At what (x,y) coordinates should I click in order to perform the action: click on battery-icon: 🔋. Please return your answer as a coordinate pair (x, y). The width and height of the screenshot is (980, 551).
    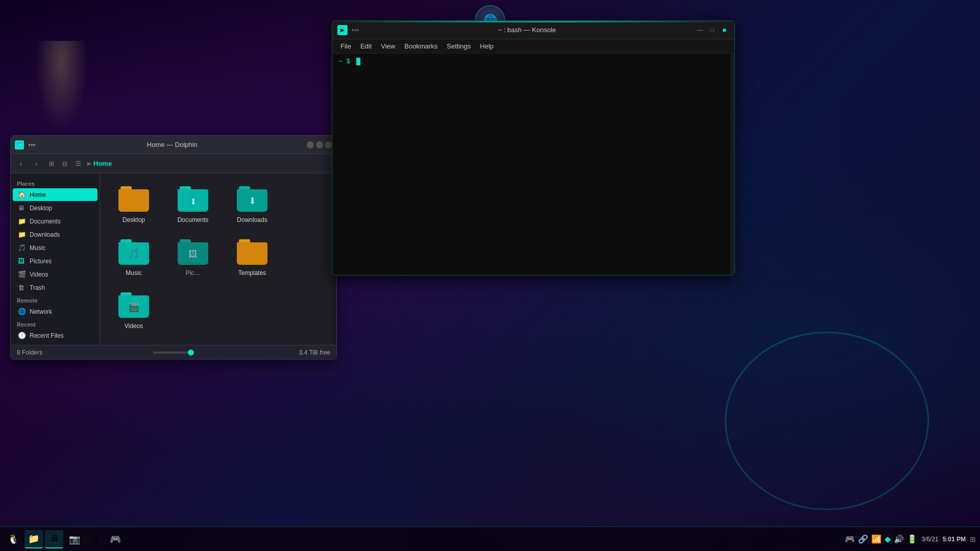
    Looking at the image, I should click on (912, 539).